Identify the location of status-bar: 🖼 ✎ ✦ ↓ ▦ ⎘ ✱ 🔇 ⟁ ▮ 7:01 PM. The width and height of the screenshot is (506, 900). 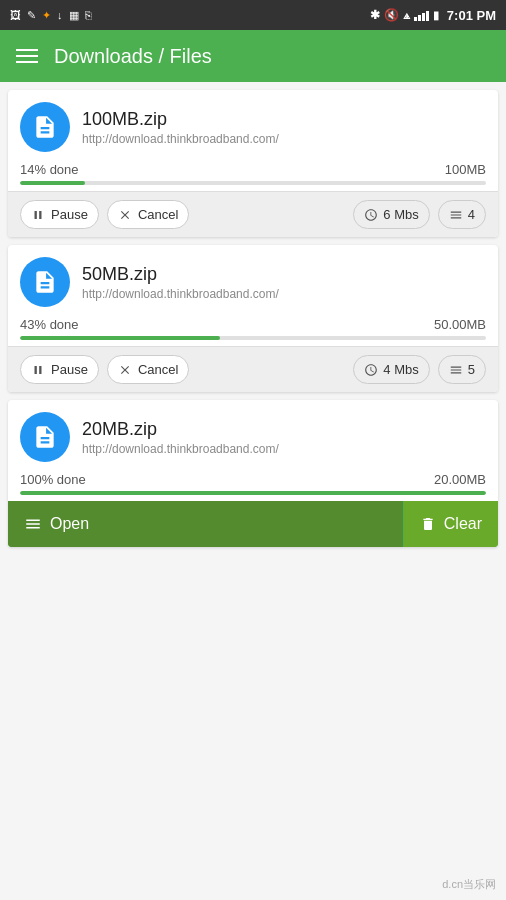
(253, 15).